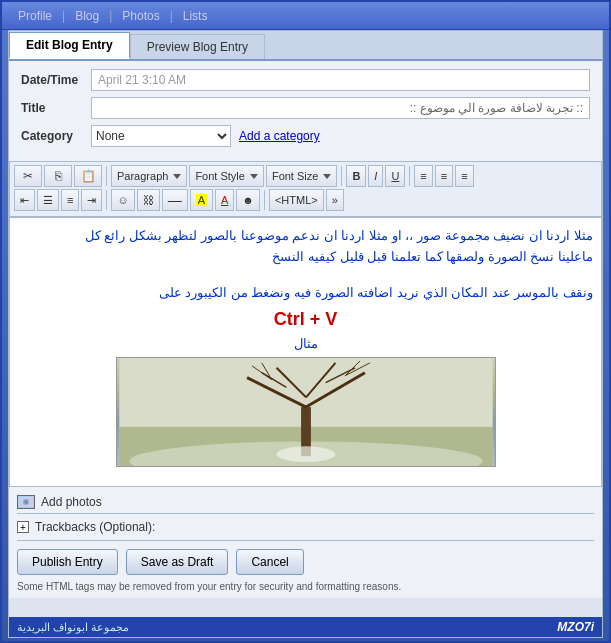 This screenshot has height=643, width=611. I want to click on align-center-icon: ≡, so click(444, 176).